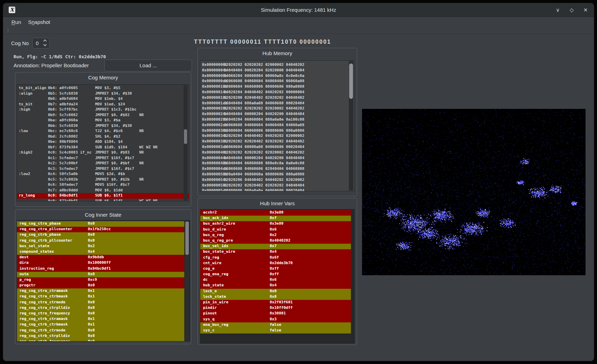  What do you see at coordinates (101, 224) in the screenshot?
I see `state-row: reg_cog_ctra_phase 0x0` at bounding box center [101, 224].